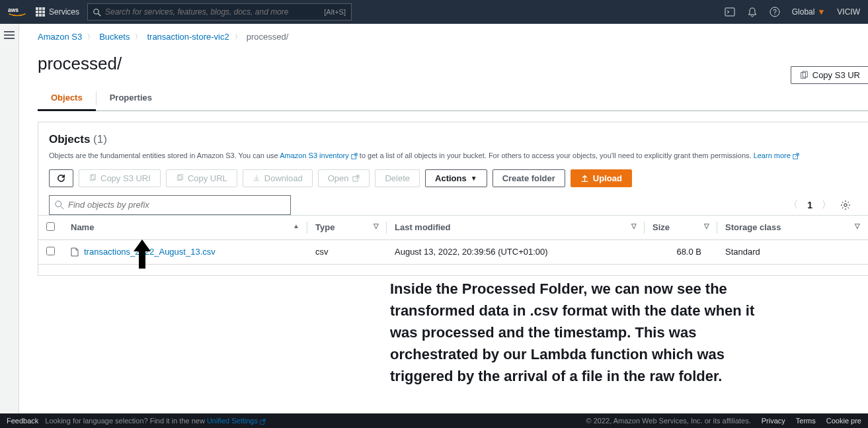 Image resolution: width=868 pixels, height=428 pixels. What do you see at coordinates (50, 251) in the screenshot?
I see `row-checkbox` at bounding box center [50, 251].